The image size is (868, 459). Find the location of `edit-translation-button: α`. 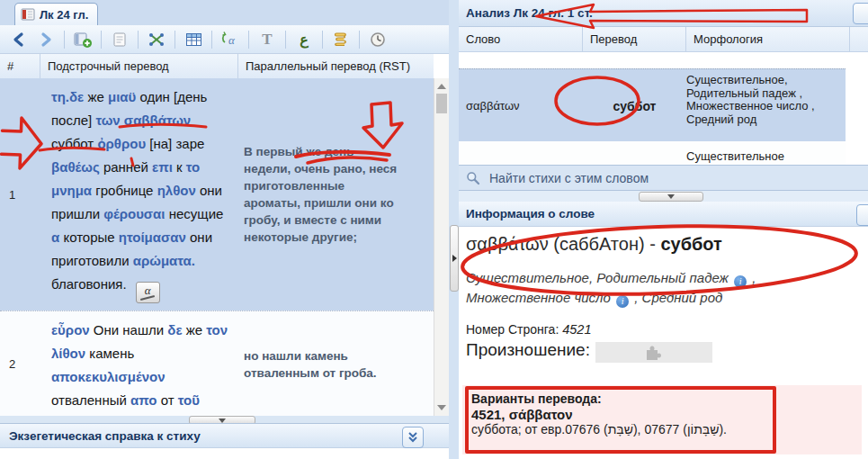

edit-translation-button: α is located at coordinates (148, 292).